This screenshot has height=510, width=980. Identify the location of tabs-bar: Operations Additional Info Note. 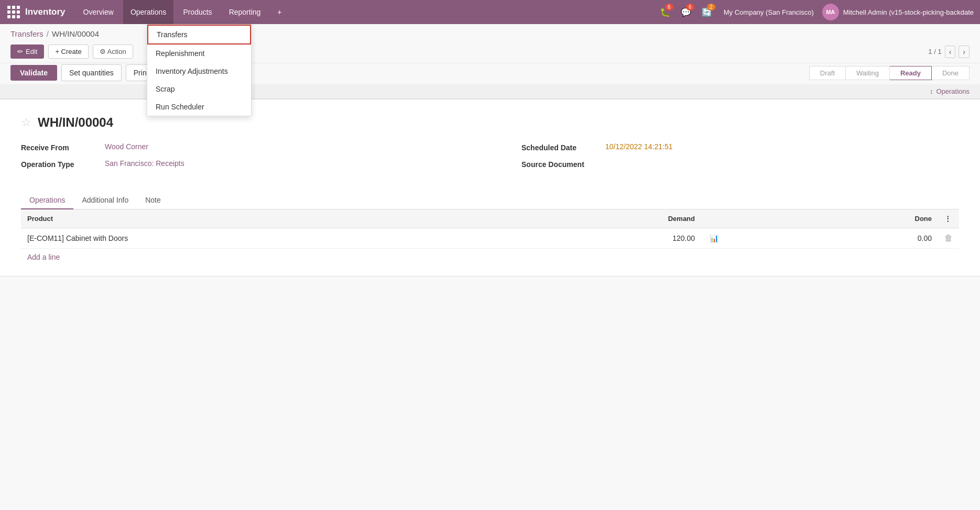
(490, 201).